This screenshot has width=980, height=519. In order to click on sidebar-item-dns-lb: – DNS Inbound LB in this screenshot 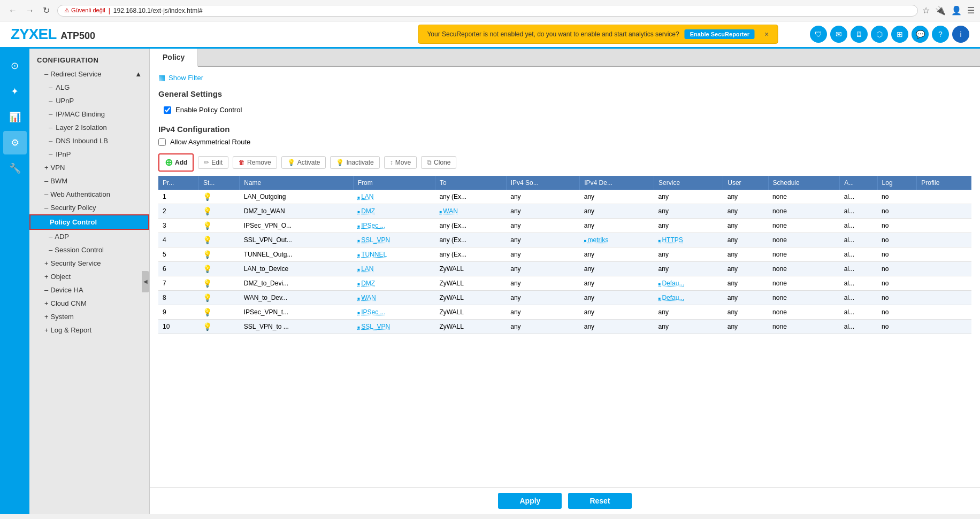, I will do `click(89, 141)`.